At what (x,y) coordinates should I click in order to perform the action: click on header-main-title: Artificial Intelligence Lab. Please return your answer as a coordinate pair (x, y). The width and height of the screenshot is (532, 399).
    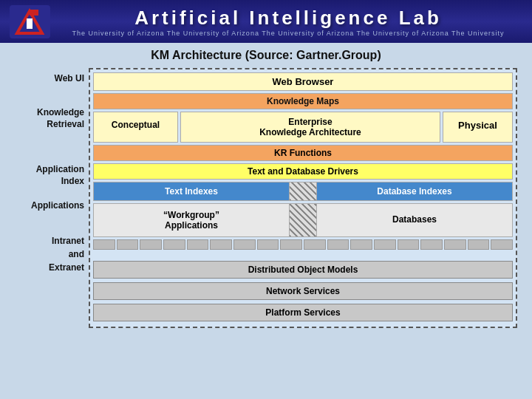
    Looking at the image, I should click on (288, 18).